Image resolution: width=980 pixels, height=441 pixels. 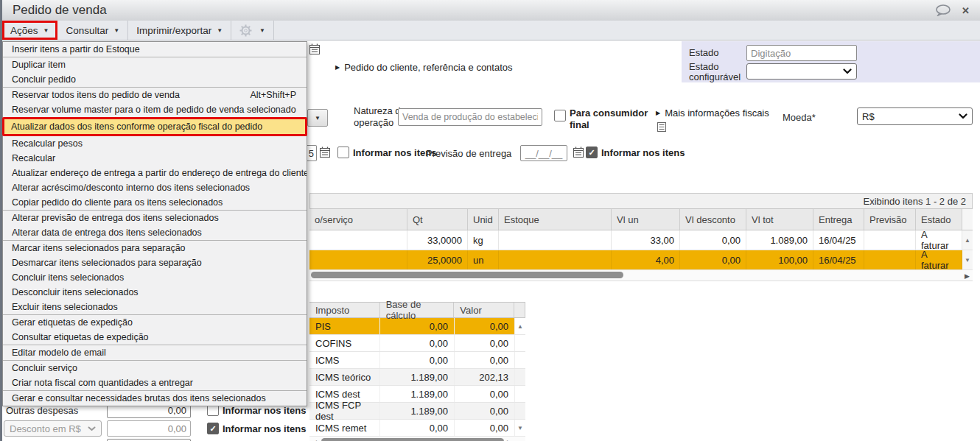 What do you see at coordinates (417, 371) in the screenshot?
I see `taxes-table: Imposto Base de cálculo Valor PIS 0,00 0…` at bounding box center [417, 371].